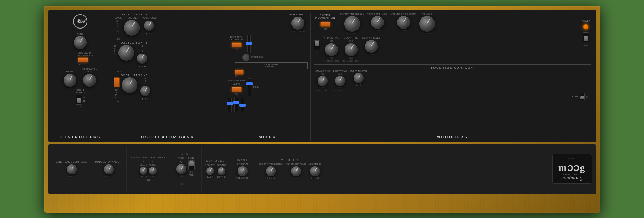  What do you see at coordinates (586, 39) in the screenshot?
I see `power-toggle-lever` at bounding box center [586, 39].